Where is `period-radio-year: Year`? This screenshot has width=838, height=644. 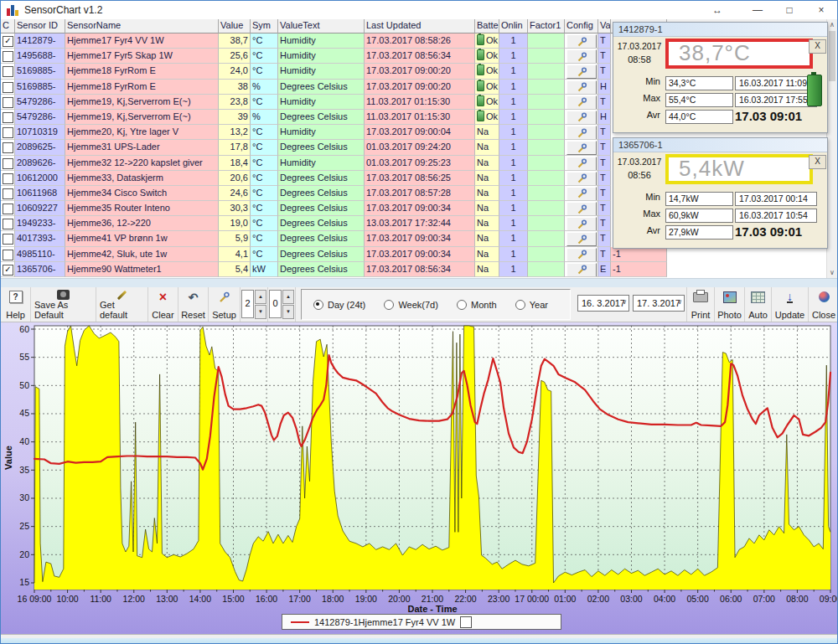
period-radio-year: Year is located at coordinates (531, 305).